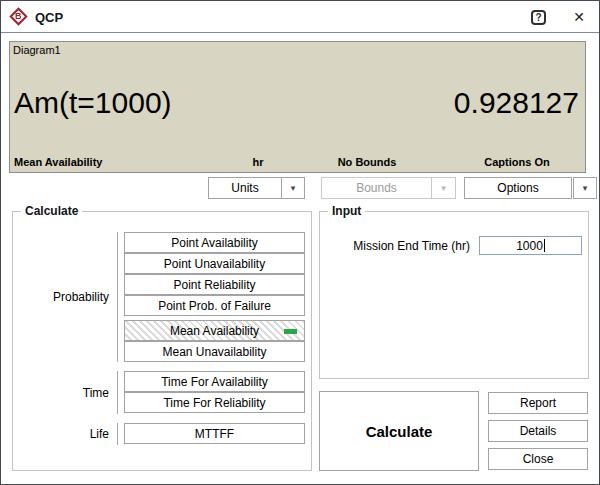  I want to click on result-row: Am(t=1000) 0.928127, so click(296, 103).